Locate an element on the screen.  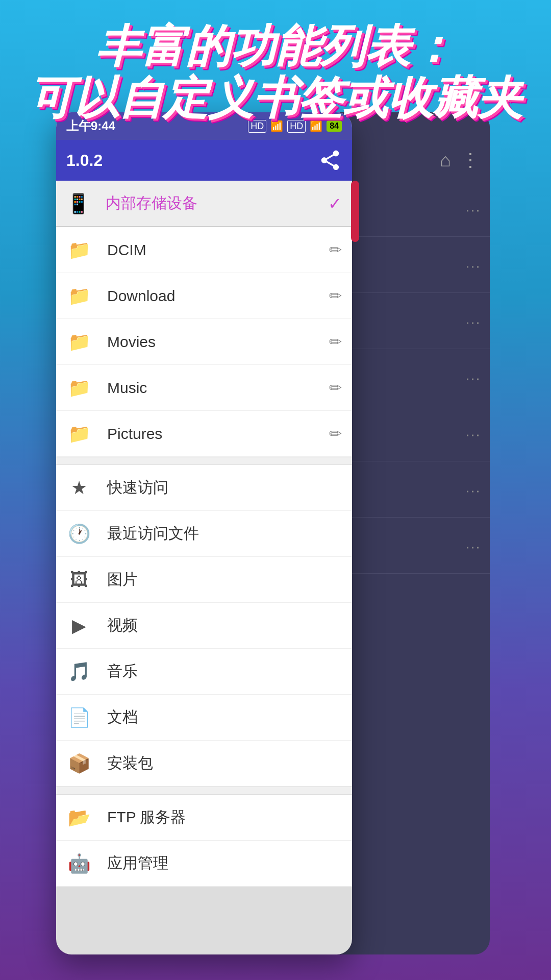
home-icon: ⌂ is located at coordinates (445, 160).